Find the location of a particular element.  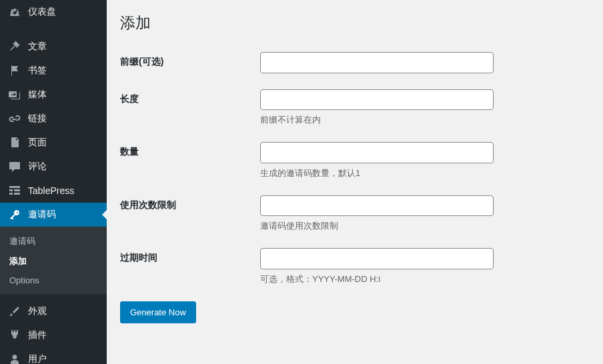

prefix-label: 前缀(可选) is located at coordinates (190, 60).